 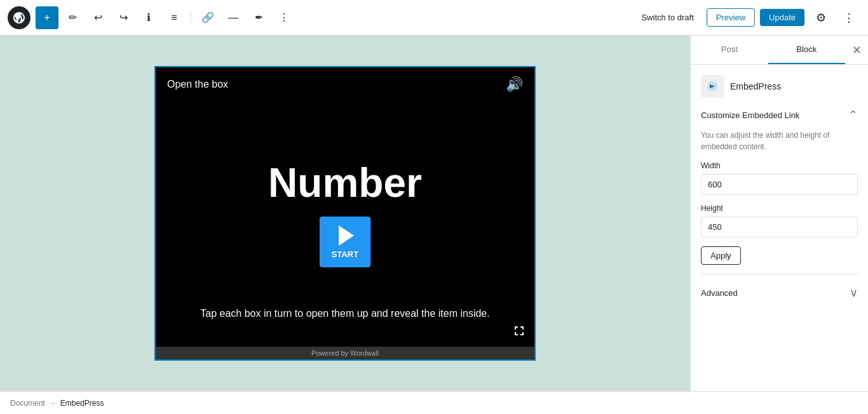 What do you see at coordinates (345, 242) in the screenshot?
I see `embed-play-button: START` at bounding box center [345, 242].